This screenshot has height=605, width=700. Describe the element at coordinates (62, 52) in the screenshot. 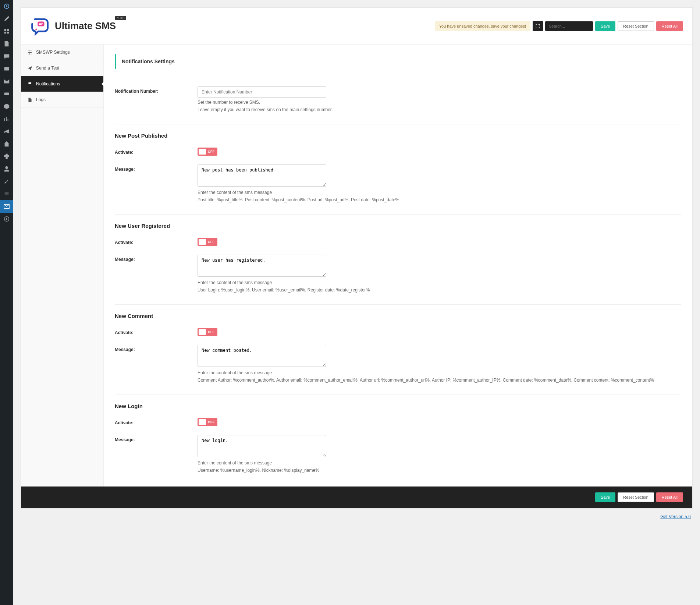

I see `sidebar-item-smswp-settings: SMSWP Settings` at that location.